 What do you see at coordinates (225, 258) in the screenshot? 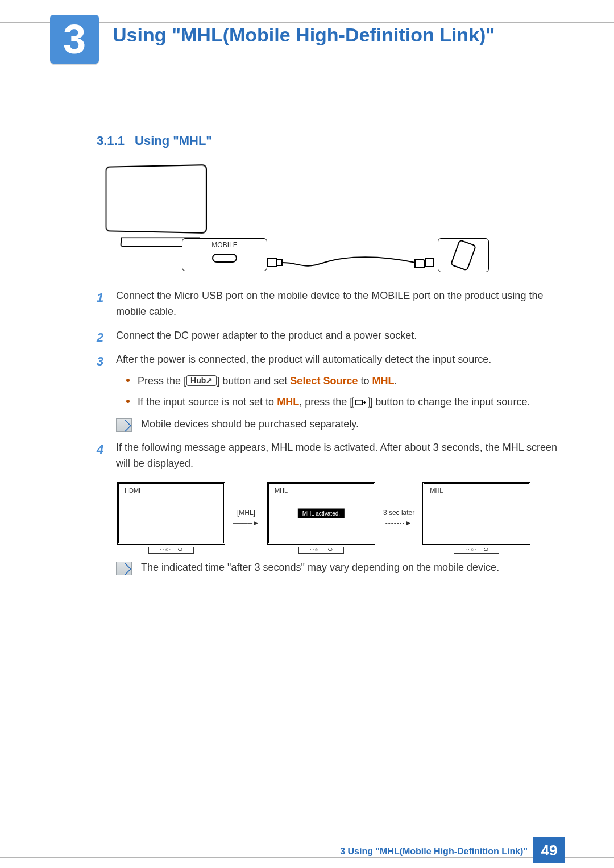
I see `port-plug-icon` at bounding box center [225, 258].